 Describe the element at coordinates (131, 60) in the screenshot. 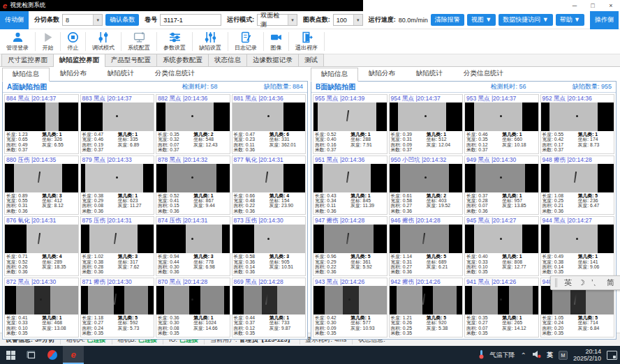

I see `tab-product-model-config: 产品型号配置` at that location.